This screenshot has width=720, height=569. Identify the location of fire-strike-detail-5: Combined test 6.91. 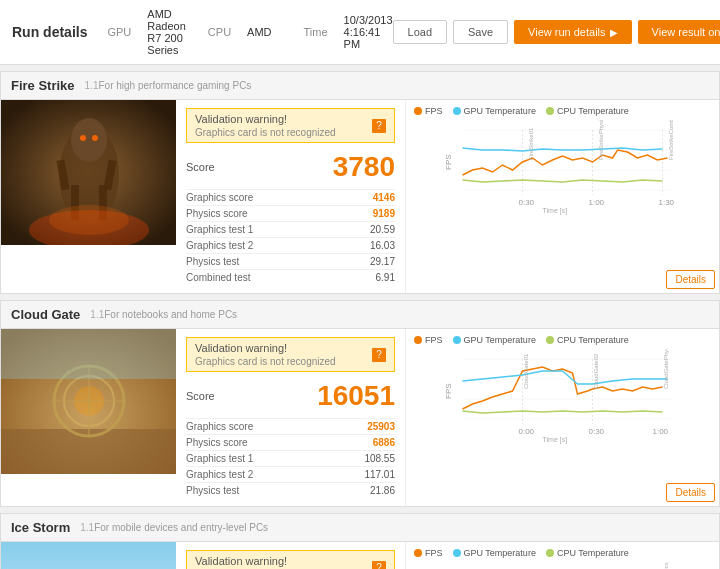
(290, 277).